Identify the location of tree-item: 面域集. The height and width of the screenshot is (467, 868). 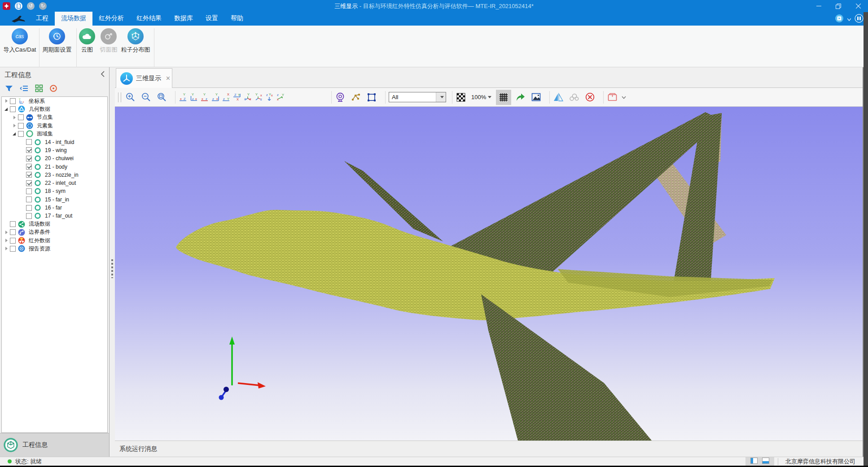
(55, 134).